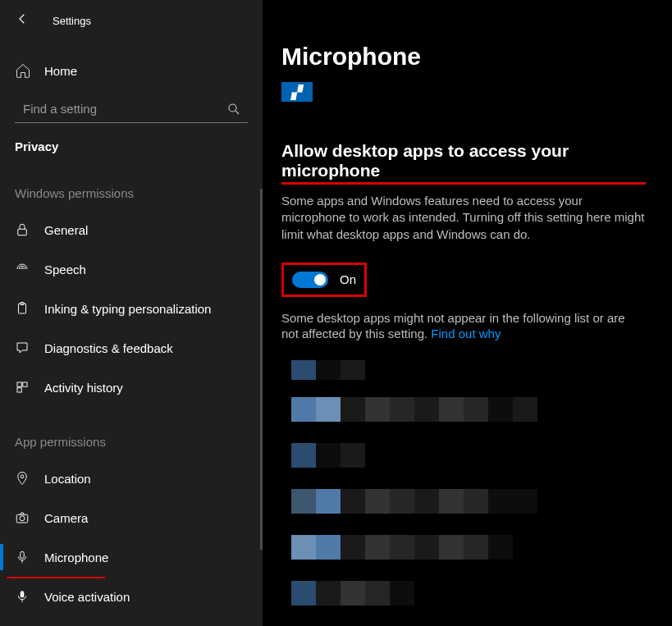 The height and width of the screenshot is (626, 672). Describe the element at coordinates (324, 280) in the screenshot. I see `annotation-toggle-highlight: On` at that location.